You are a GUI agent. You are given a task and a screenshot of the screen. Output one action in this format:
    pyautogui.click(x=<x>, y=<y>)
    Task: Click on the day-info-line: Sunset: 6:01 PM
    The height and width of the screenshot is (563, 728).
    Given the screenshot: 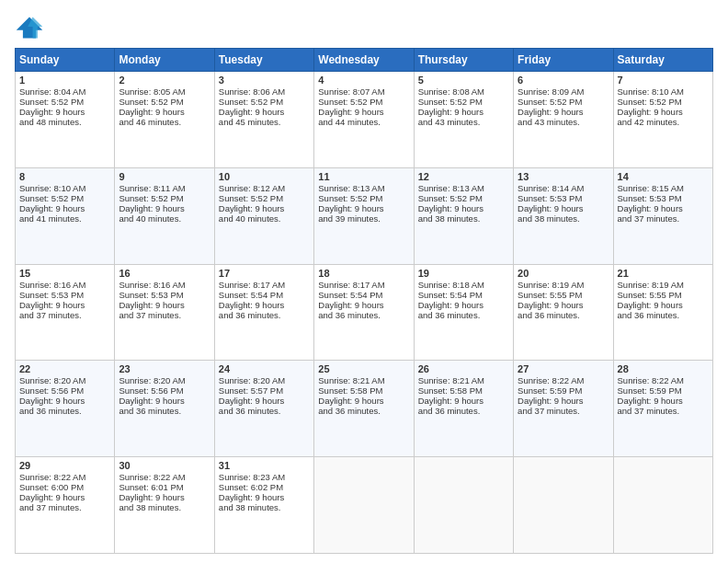 What is the action you would take?
    pyautogui.click(x=164, y=488)
    